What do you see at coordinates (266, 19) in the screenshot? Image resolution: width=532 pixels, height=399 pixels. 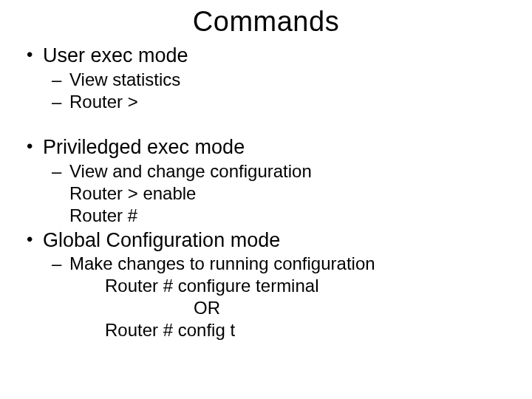 I see `slide-title: Commands` at bounding box center [266, 19].